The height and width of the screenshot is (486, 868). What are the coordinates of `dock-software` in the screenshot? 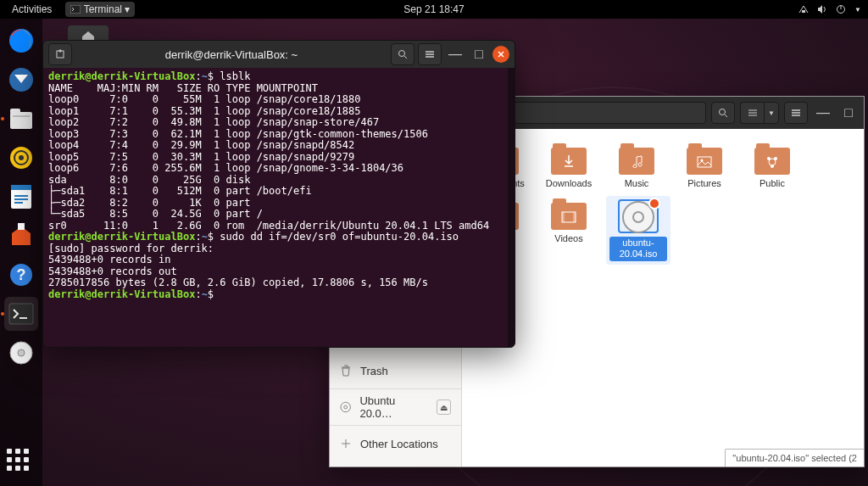 It's located at (21, 236).